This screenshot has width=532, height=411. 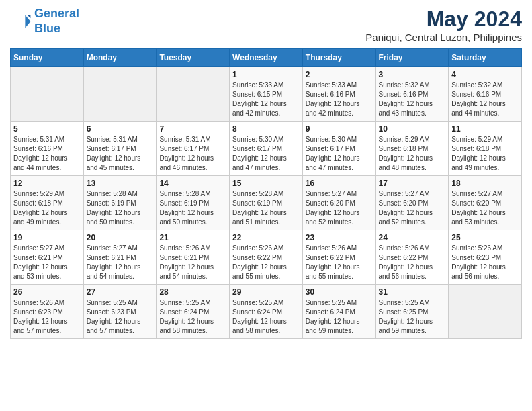 I want to click on day-cell: 10Sunrise: 5:29 AM Sunset: 6:18 PM Dayli…, so click(x=412, y=149).